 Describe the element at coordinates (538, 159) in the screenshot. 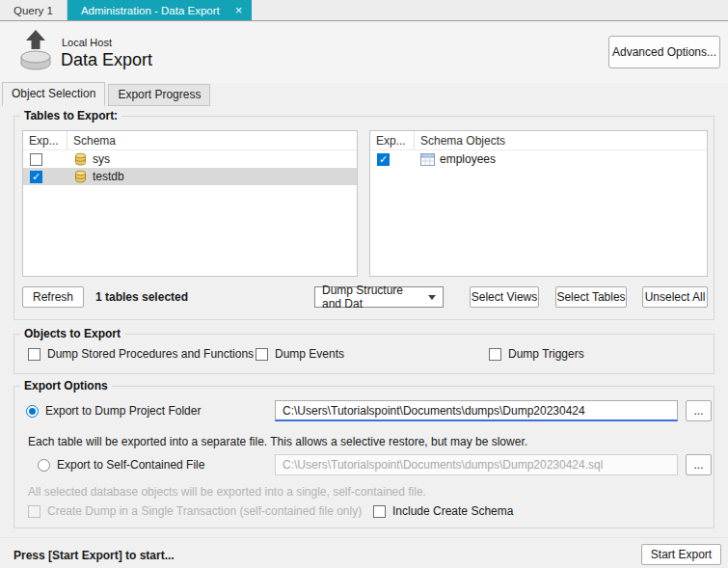

I see `object-row-employees: employees` at that location.